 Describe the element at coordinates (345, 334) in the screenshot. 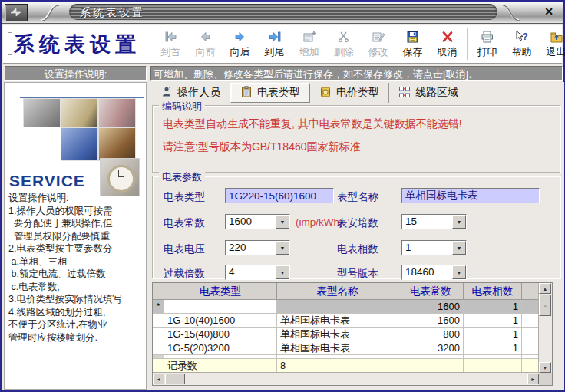

I see `table-row: 1G-15(40)800 单相国标电卡表 800 1` at that location.